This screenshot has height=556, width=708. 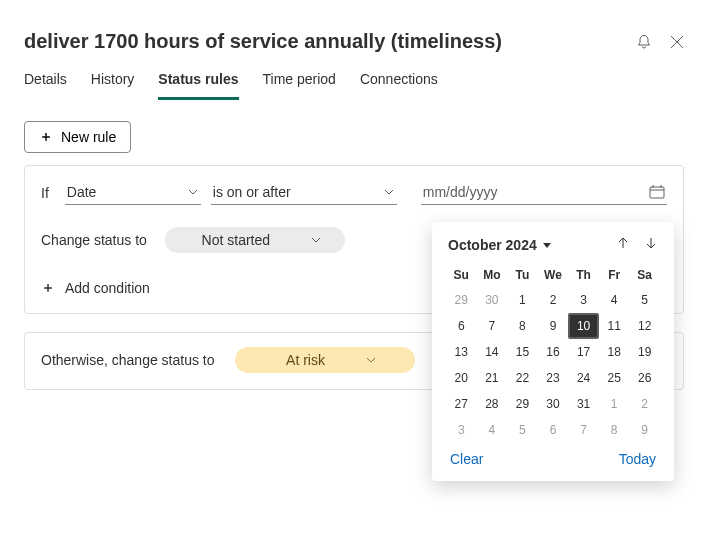 I want to click on calendar-day: 15, so click(x=522, y=352).